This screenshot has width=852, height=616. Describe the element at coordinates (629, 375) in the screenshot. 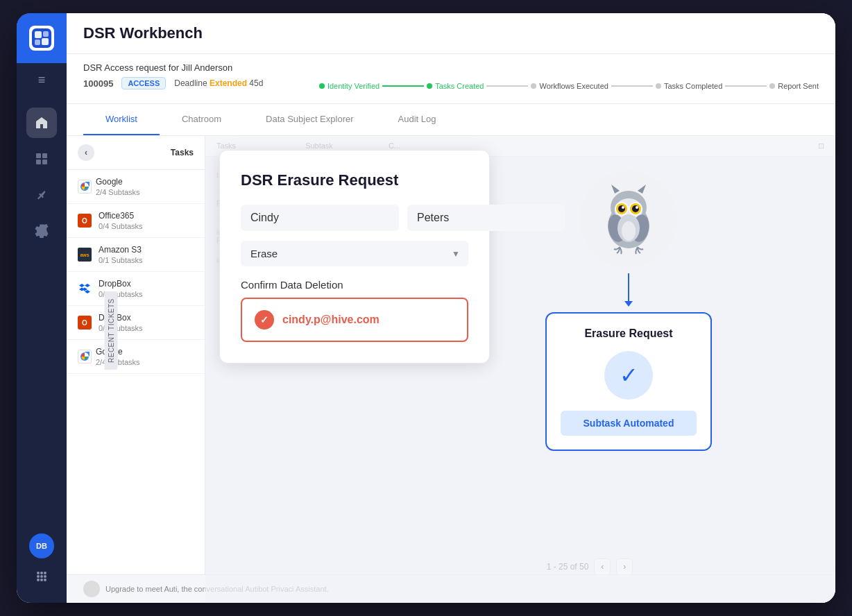

I see `checkmark-icon: ✓` at that location.